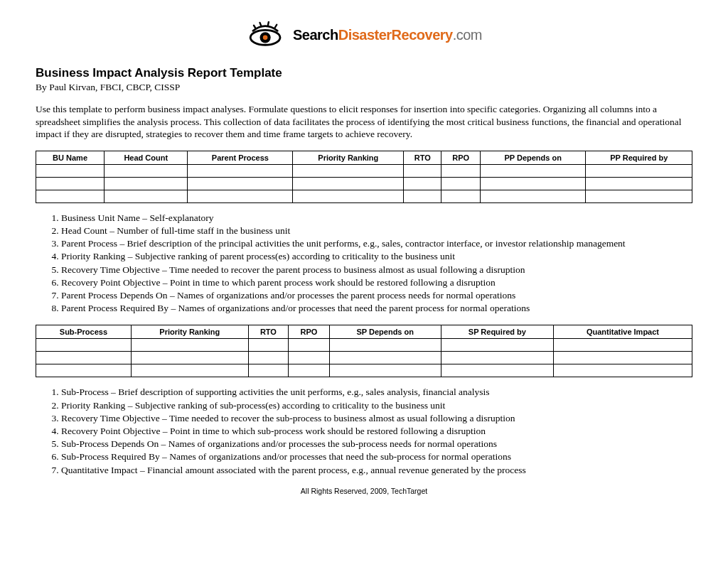 The width and height of the screenshot is (728, 562). What do you see at coordinates (377, 218) in the screenshot?
I see `list-item: Business Unit Name – Self-explanatory` at bounding box center [377, 218].